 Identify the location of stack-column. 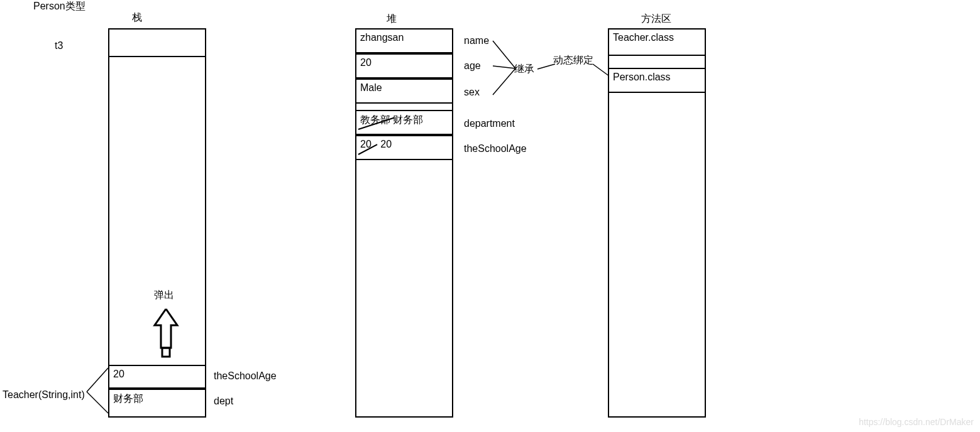
(157, 223).